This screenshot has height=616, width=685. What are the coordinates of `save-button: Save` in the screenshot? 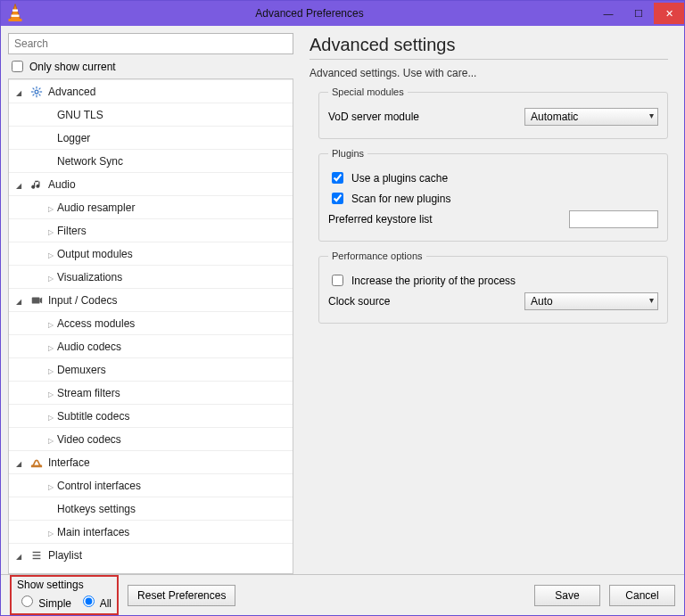 It's located at (567, 595).